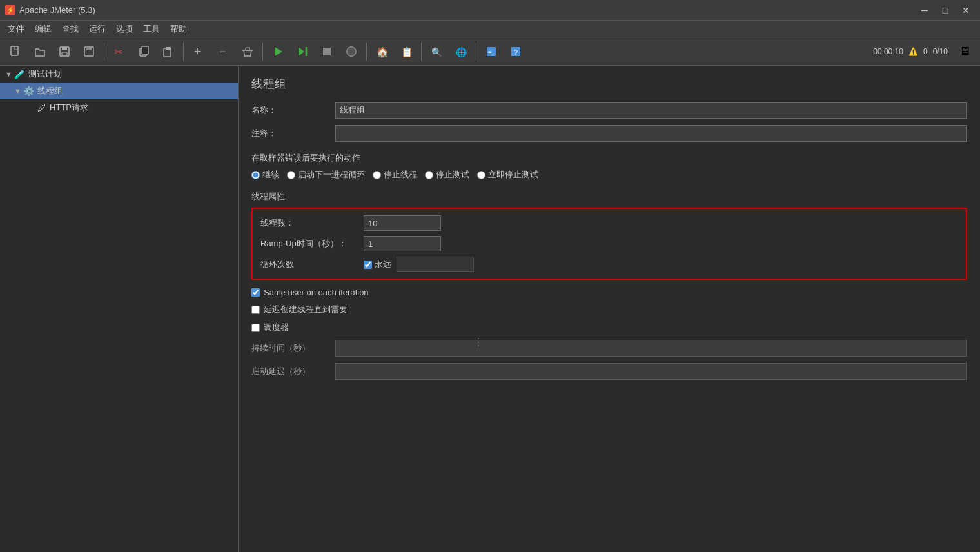  I want to click on toolbar-search: 🔍, so click(436, 52).